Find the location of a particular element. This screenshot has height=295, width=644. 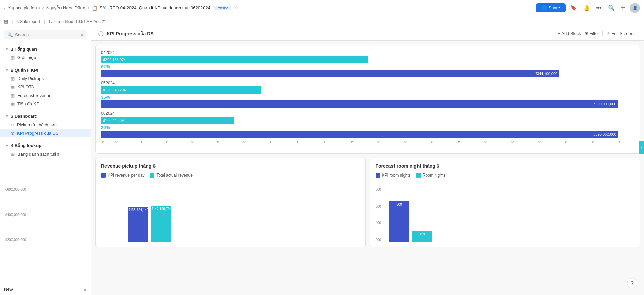

bar-row-042024: 042024 đ202,158,074 62% đ344,100,000 is located at coordinates (368, 64).